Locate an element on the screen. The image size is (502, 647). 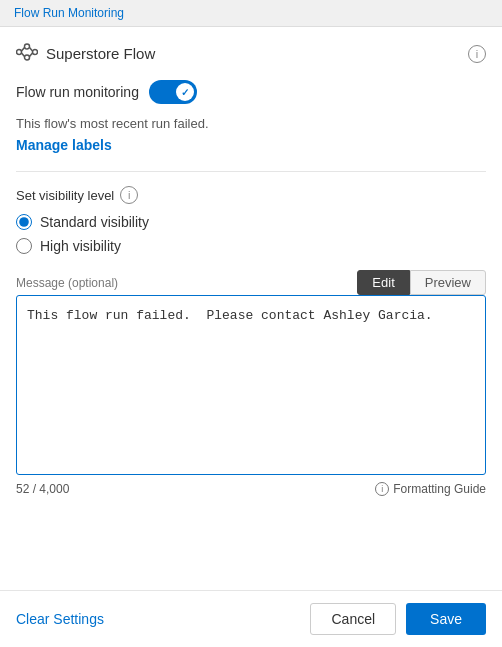
breadcrumb-text: Flow Run Monitoring is located at coordinates (69, 13).